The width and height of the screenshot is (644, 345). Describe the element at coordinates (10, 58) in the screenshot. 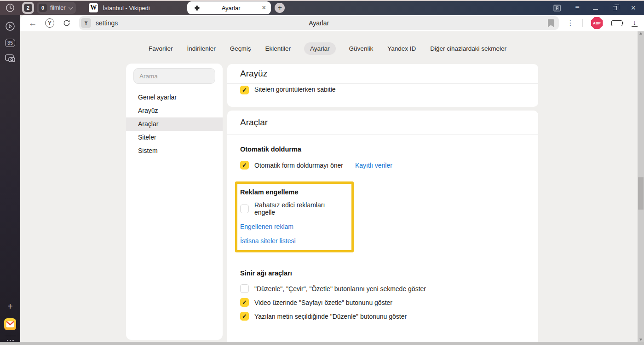

I see `screenshot-icon` at that location.